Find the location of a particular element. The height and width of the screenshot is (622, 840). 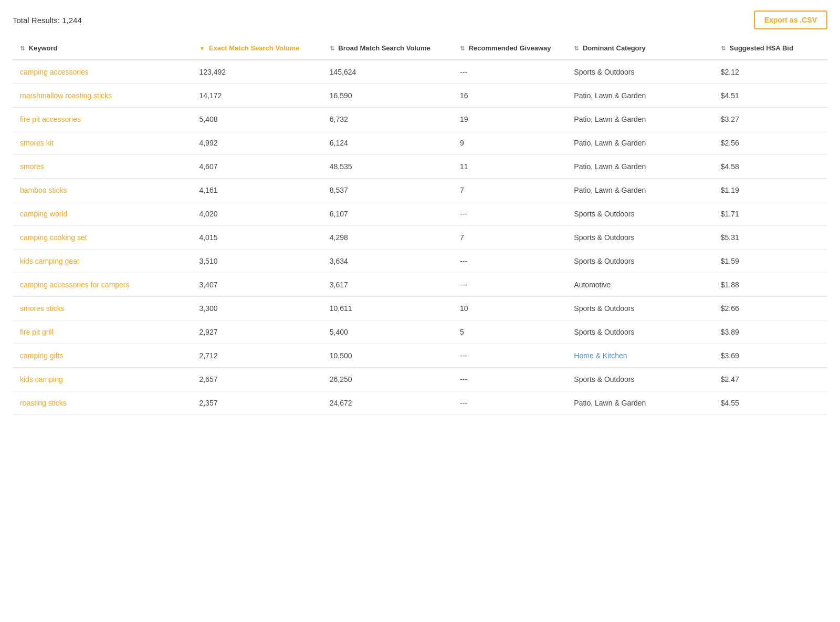

broad-value: 24,672 is located at coordinates (387, 402).